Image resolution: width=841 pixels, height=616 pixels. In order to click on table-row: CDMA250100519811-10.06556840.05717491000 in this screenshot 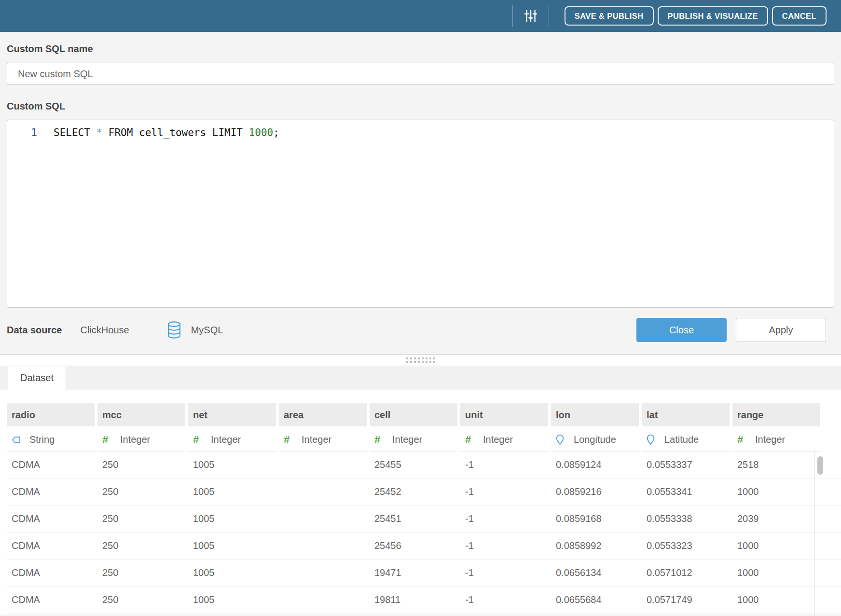, I will do `click(424, 600)`.